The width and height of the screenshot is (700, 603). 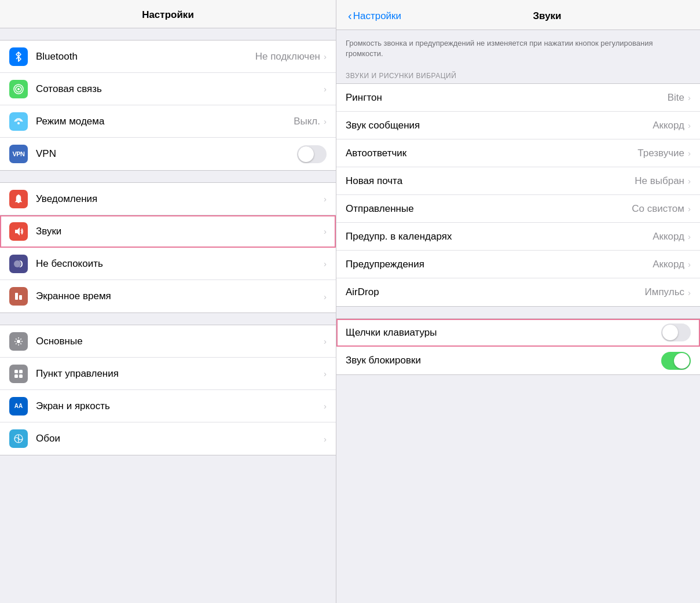 I want to click on new-mail-chevron: ›, so click(x=689, y=181).